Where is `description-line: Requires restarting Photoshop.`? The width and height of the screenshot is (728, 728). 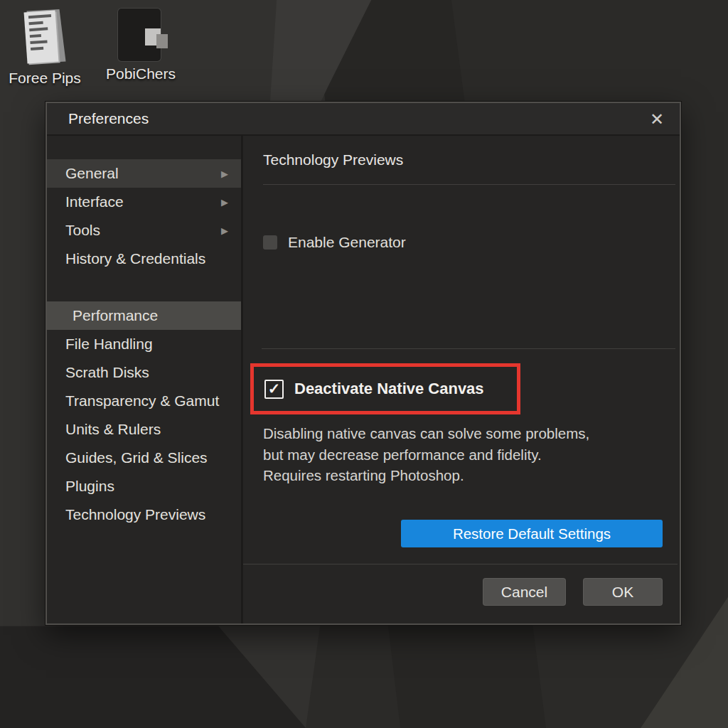 description-line: Requires restarting Photoshop. is located at coordinates (427, 476).